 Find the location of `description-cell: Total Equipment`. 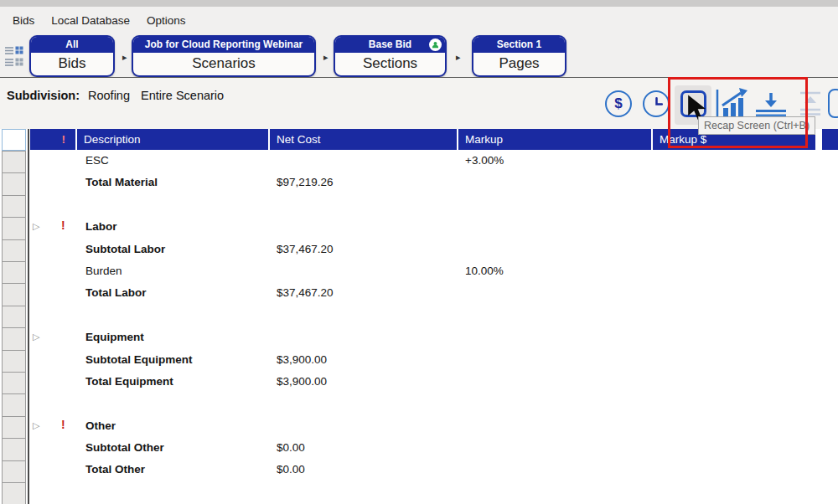

description-cell: Total Equipment is located at coordinates (129, 382).